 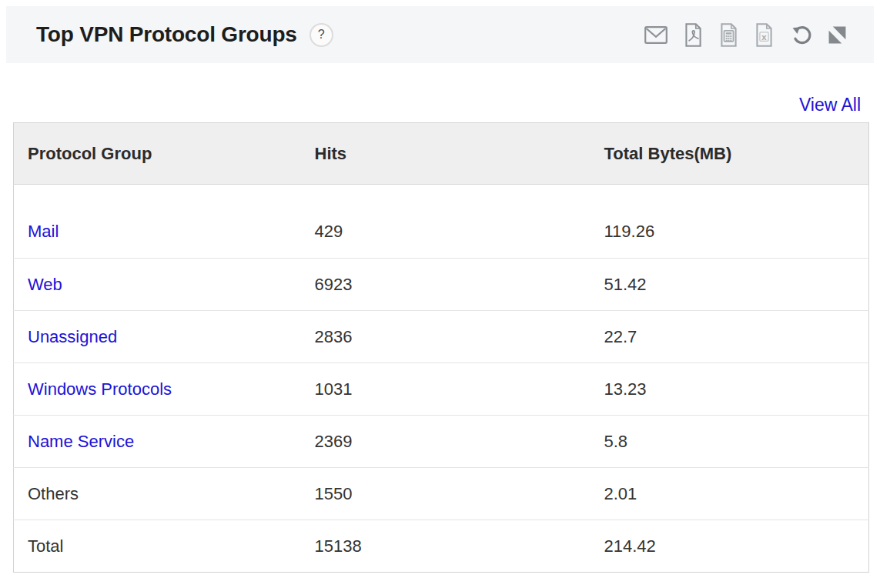 I want to click on hits-cell: 1550, so click(x=446, y=494).